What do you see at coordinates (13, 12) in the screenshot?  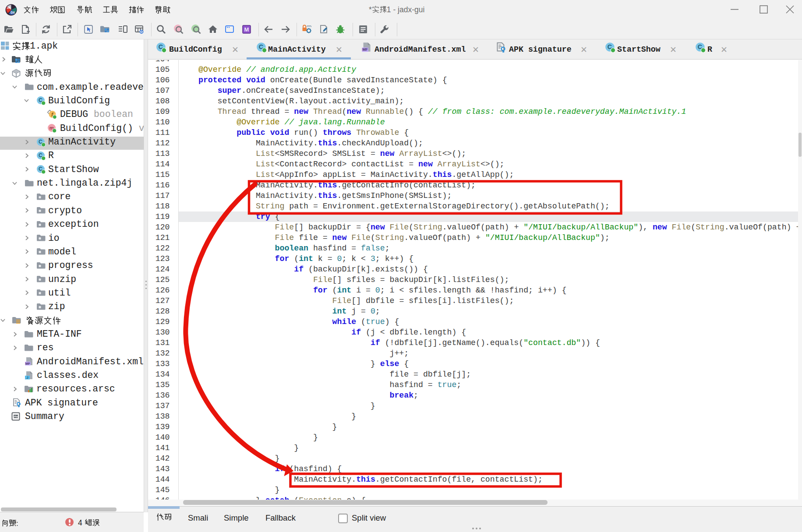 I see `svg-text: DX` at bounding box center [13, 12].